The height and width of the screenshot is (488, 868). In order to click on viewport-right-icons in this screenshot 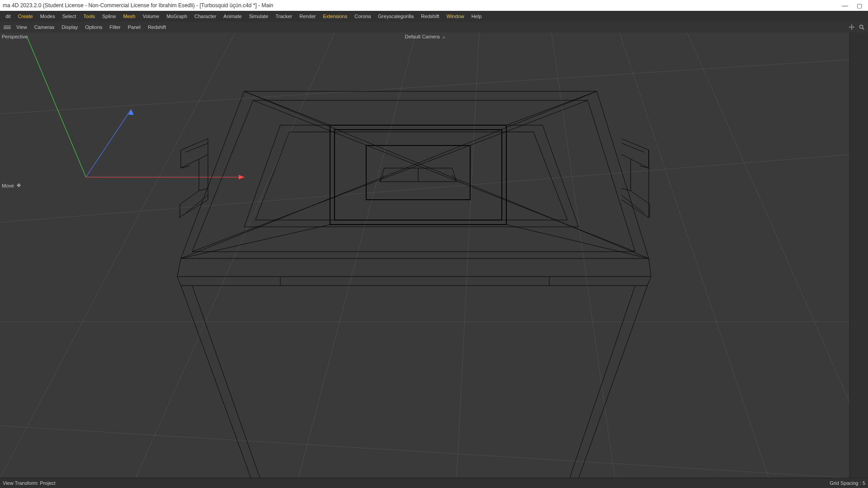, I will do `click(858, 27)`.